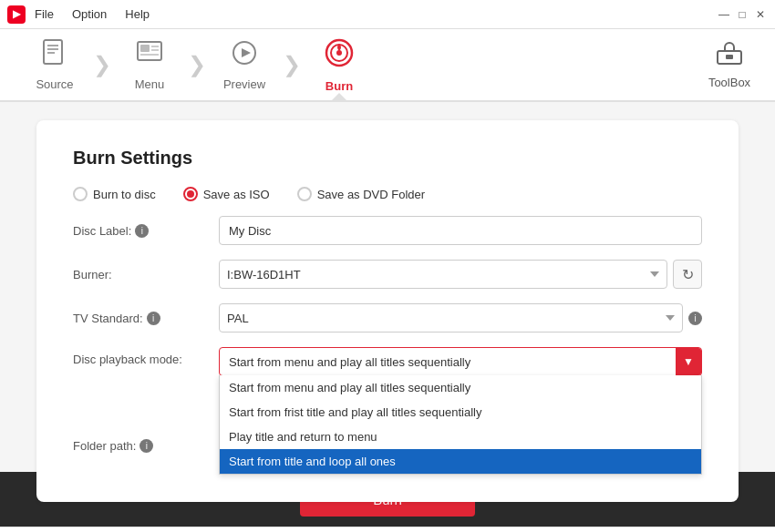  I want to click on app-logo: ▶, so click(16, 15).